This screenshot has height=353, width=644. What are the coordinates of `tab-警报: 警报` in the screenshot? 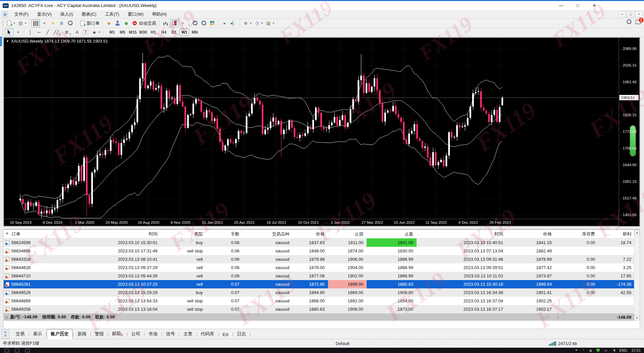 It's located at (99, 334).